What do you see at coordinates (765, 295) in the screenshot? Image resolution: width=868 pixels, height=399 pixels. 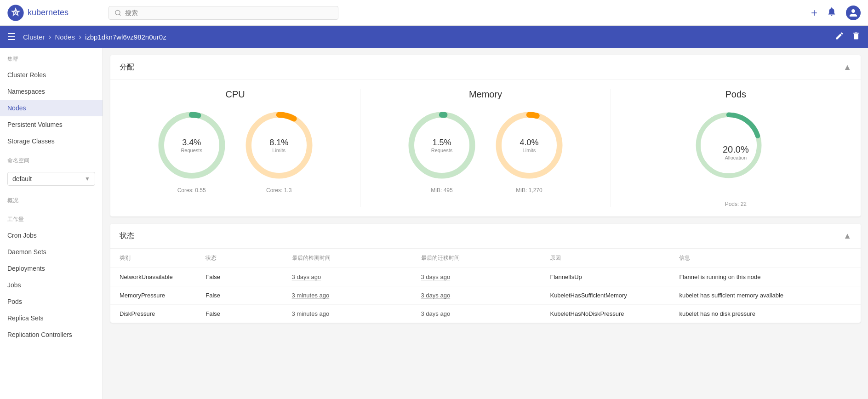 I see `row2-message: kubelet has sufficient memory available` at bounding box center [765, 295].